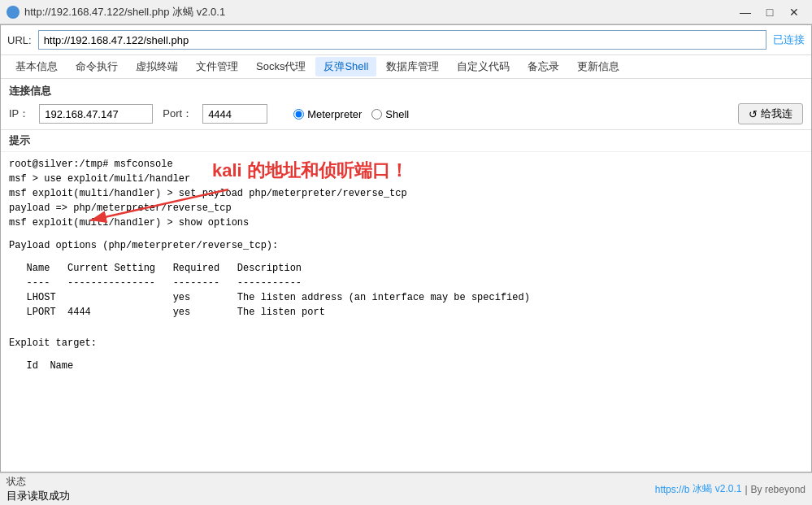 The width and height of the screenshot is (812, 505). Describe the element at coordinates (37, 67) in the screenshot. I see `tab-basic-info: 基本信息` at that location.